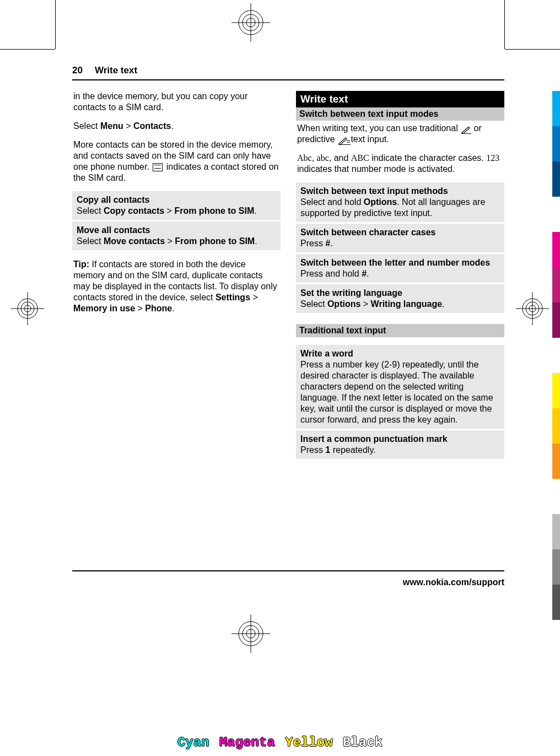 The width and height of the screenshot is (560, 756). I want to click on letter-number-block: Switch between the letter and number mod…, so click(400, 268).